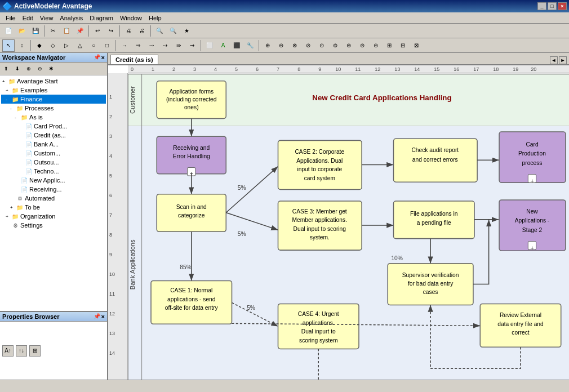 The image size is (569, 392). What do you see at coordinates (22, 46) in the screenshot?
I see `tb2-cursor: ↕` at bounding box center [22, 46].